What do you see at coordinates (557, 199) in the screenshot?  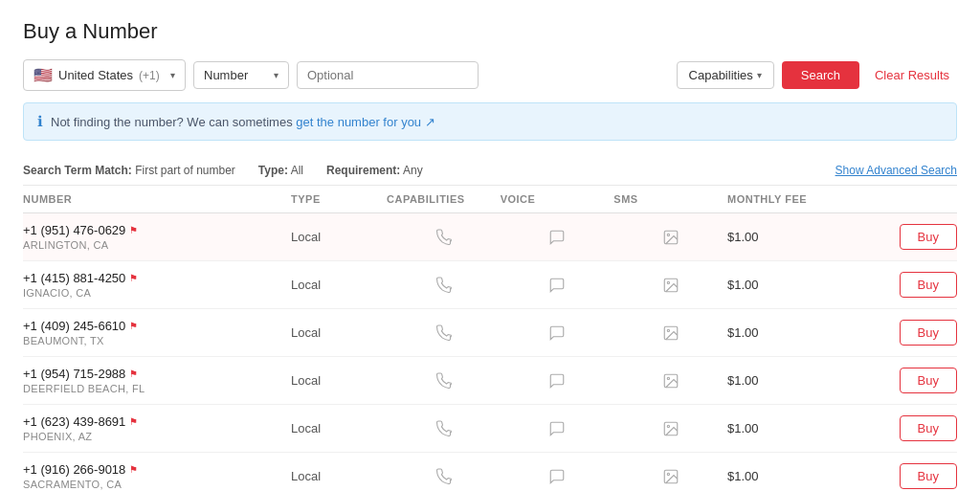 I see `voice-column-header: Voice` at bounding box center [557, 199].